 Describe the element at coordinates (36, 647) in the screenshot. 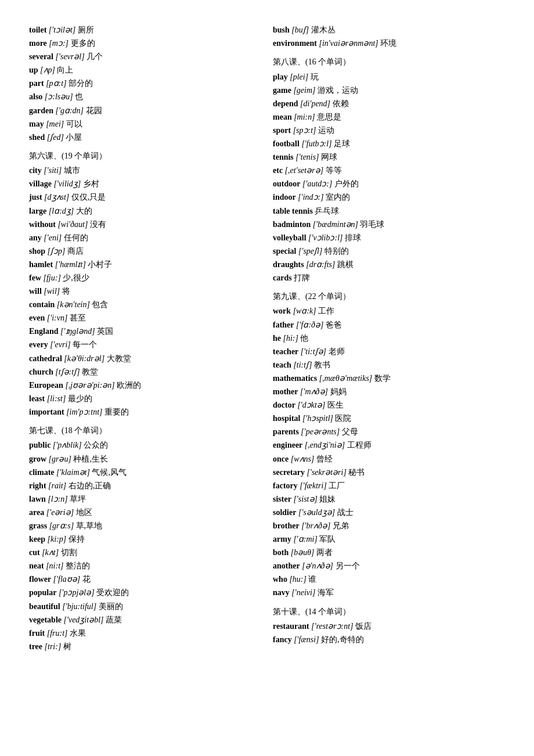

I see `word: tree` at that location.